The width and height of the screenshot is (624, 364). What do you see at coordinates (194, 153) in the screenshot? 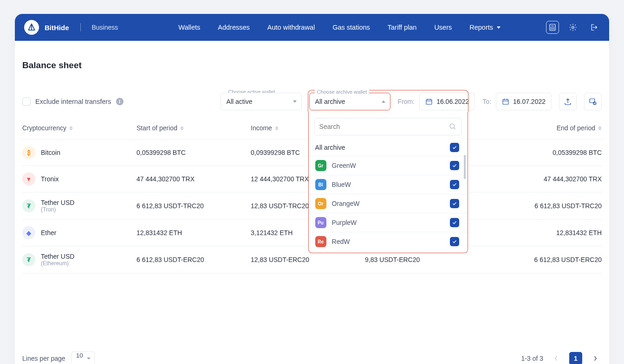
I see `cell-start: 0,05399298 BTC` at bounding box center [194, 153].